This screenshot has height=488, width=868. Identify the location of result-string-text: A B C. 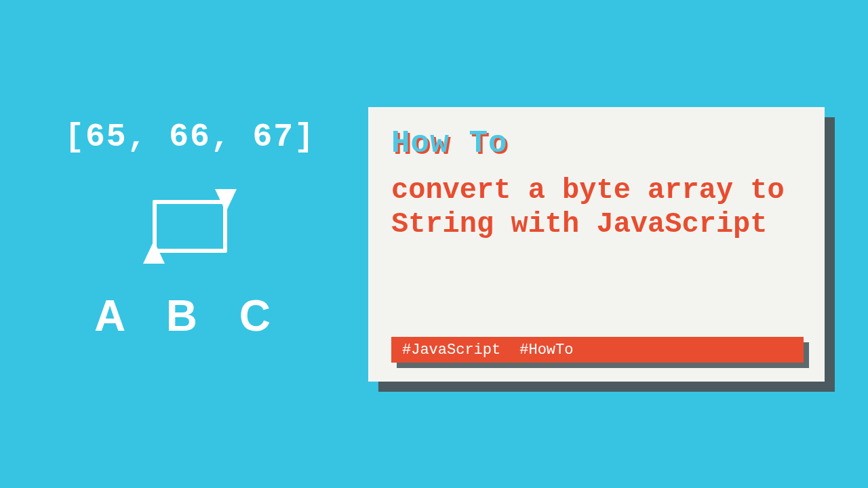
(190, 316).